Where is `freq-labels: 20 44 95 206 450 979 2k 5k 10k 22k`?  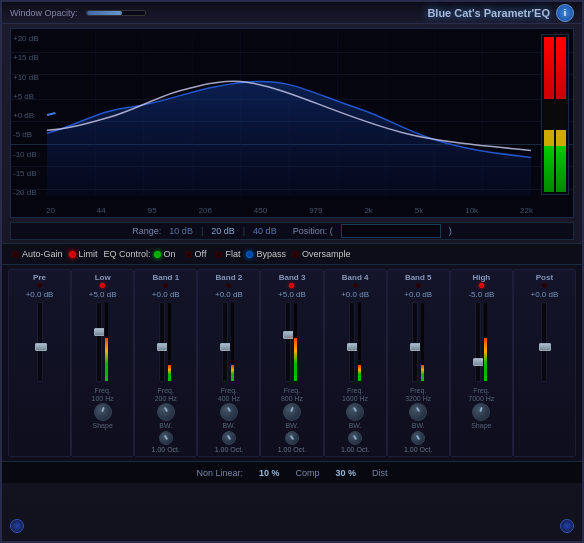
freq-labels: 20 44 95 206 450 979 2k 5k 10k 22k is located at coordinates (290, 210).